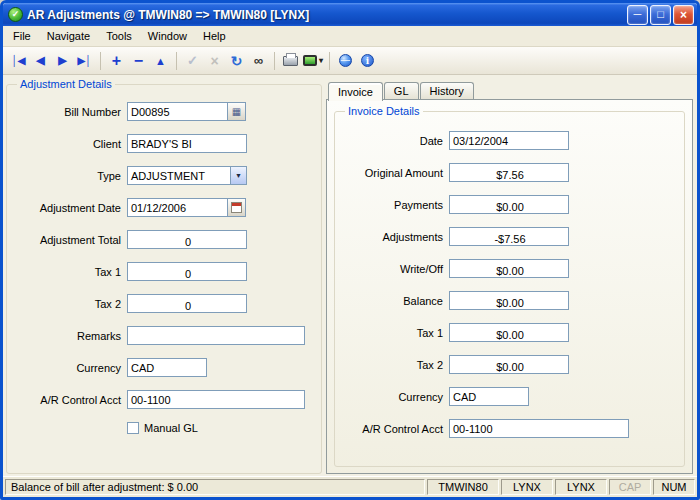 The image size is (700, 500). Describe the element at coordinates (510, 172) in the screenshot. I see `field-row: Original Amount$7.56` at that location.